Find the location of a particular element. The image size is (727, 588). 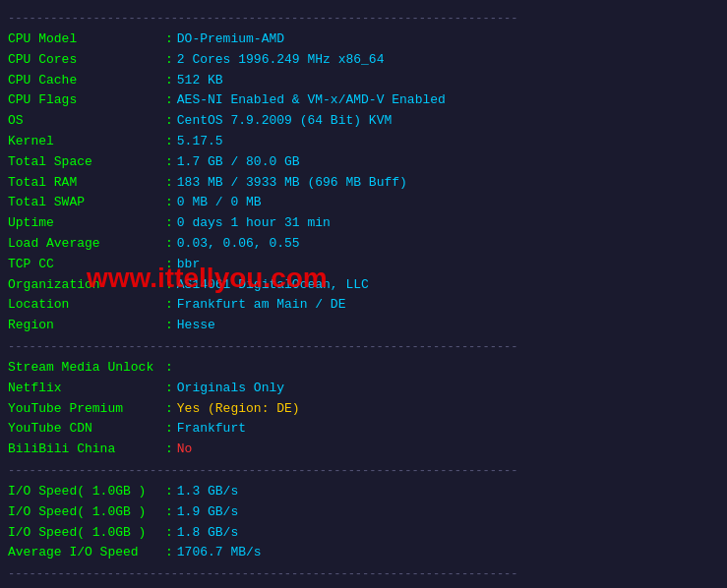

load-average-label: Load Average is located at coordinates (87, 244).